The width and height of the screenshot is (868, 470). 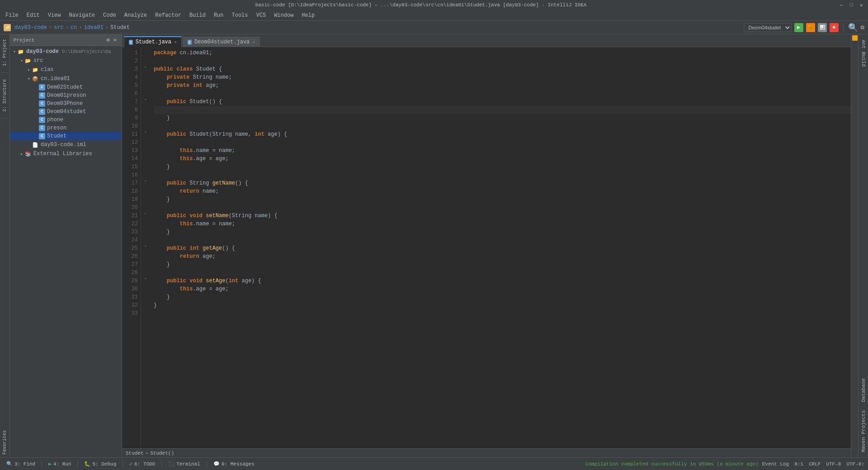 I want to click on encoding: UTF-8, so click(x=834, y=464).